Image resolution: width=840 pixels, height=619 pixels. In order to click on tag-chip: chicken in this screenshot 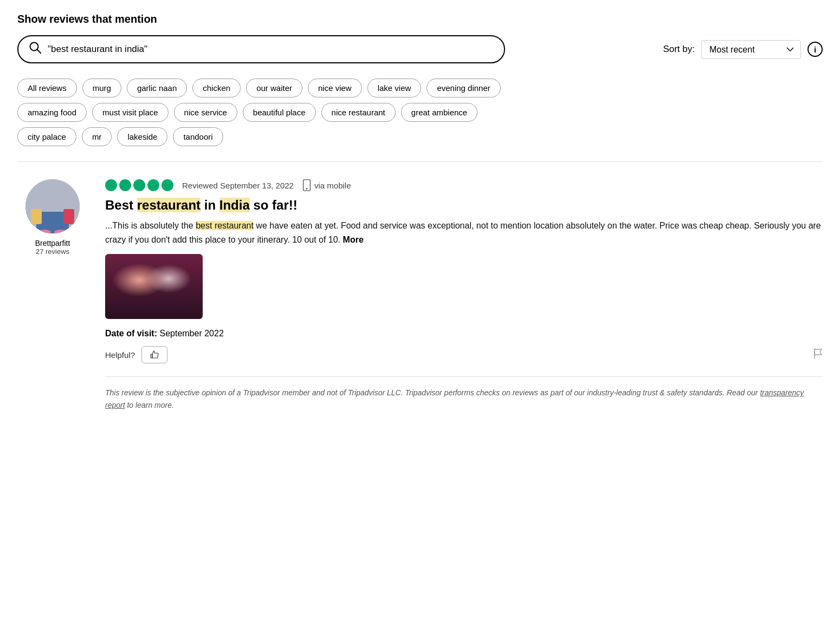, I will do `click(217, 88)`.